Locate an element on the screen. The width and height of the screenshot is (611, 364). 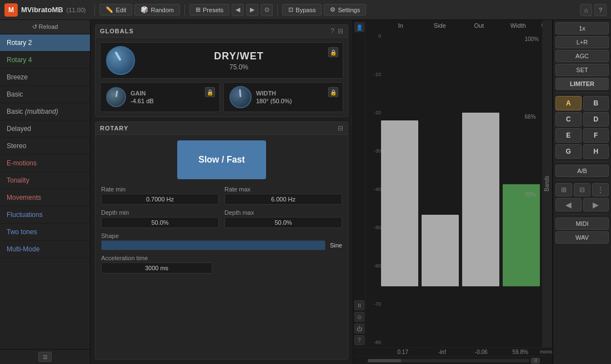
presets-button: ⊞ Presets is located at coordinates (209, 10).